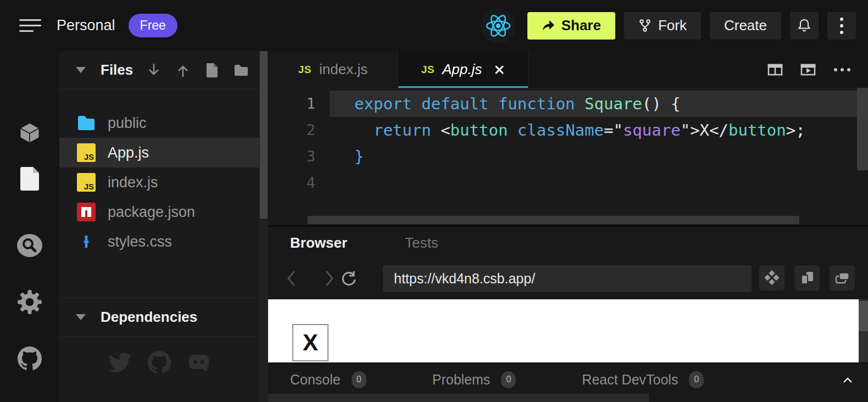 The image size is (868, 402). What do you see at coordinates (498, 26) in the screenshot?
I see `react-logo-icon` at bounding box center [498, 26].